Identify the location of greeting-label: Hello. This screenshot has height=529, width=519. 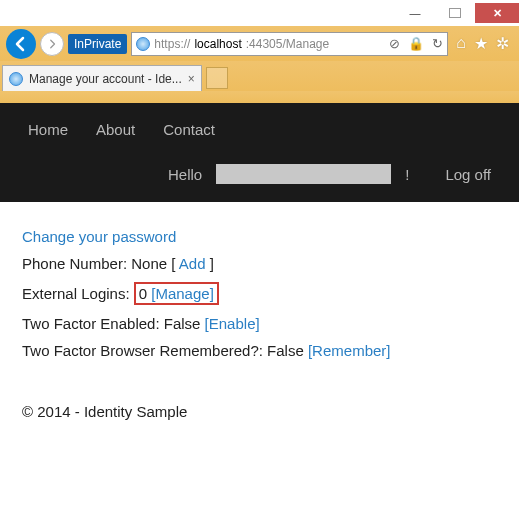
(185, 174).